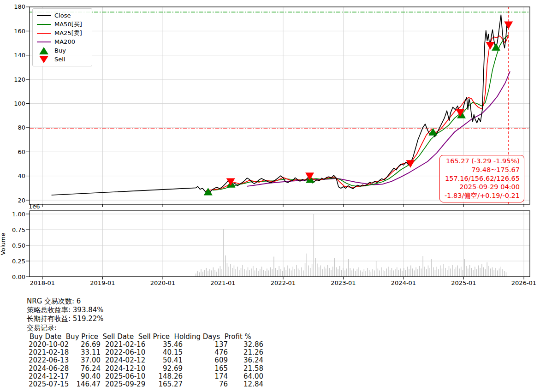 The height and width of the screenshot is (392, 540). Describe the element at coordinates (125, 385) in the screenshot. I see `sell-date-cell: 2025-09-29` at that location.